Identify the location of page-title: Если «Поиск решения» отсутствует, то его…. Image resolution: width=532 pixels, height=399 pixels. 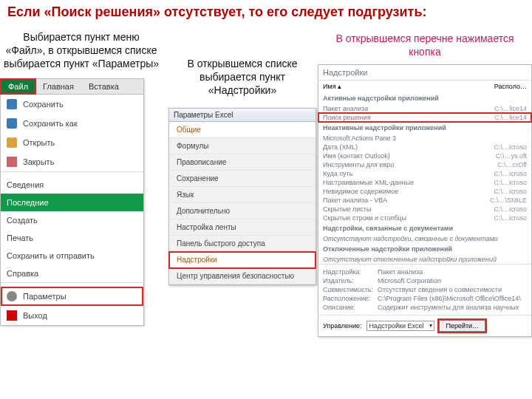
(266, 13).